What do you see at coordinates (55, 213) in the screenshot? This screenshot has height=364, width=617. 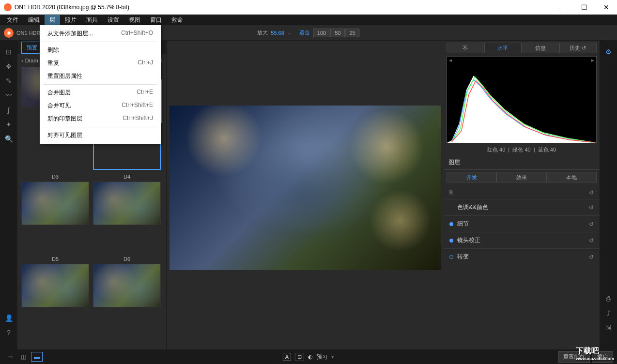 I see `preset-D3: D3` at bounding box center [55, 213].